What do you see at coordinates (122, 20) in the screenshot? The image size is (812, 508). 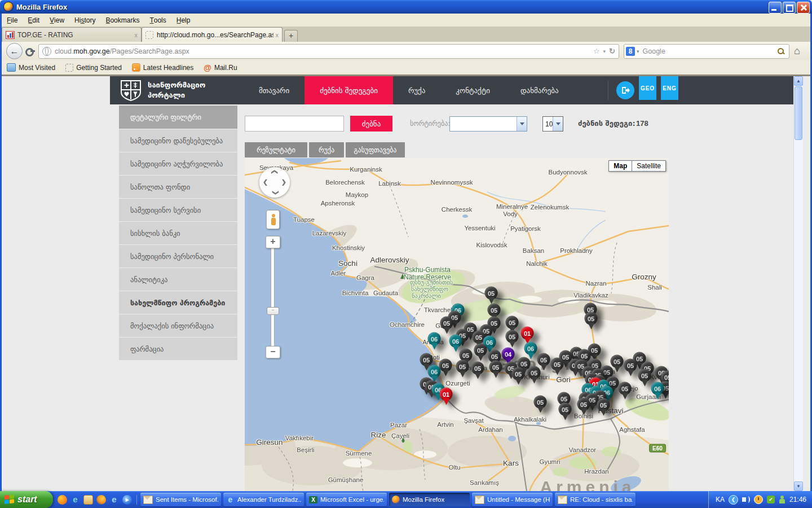 I see `menu-bookmarks: B̲ookmarks` at bounding box center [122, 20].